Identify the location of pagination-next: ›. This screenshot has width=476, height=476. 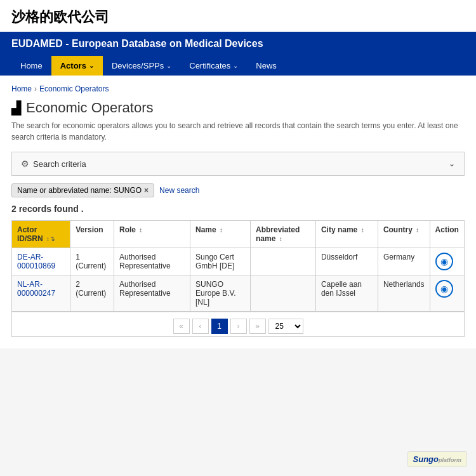
(239, 326).